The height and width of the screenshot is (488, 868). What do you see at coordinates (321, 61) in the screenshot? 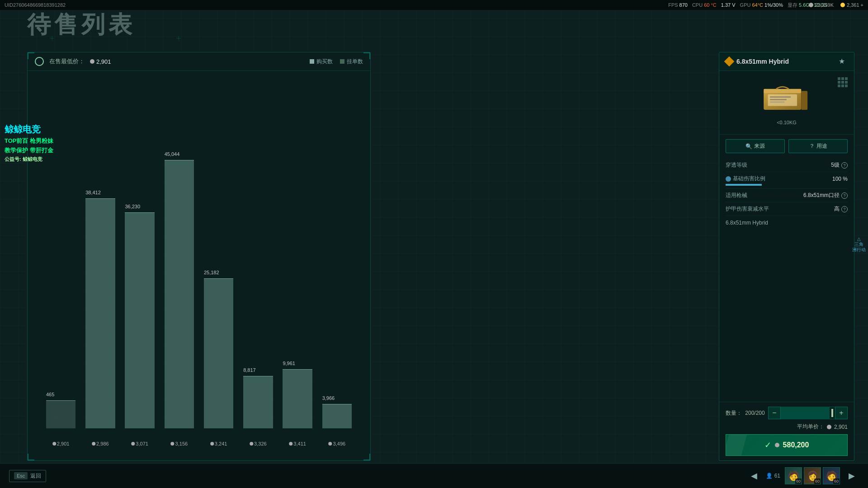
I see `legend-buy: 购买数` at bounding box center [321, 61].